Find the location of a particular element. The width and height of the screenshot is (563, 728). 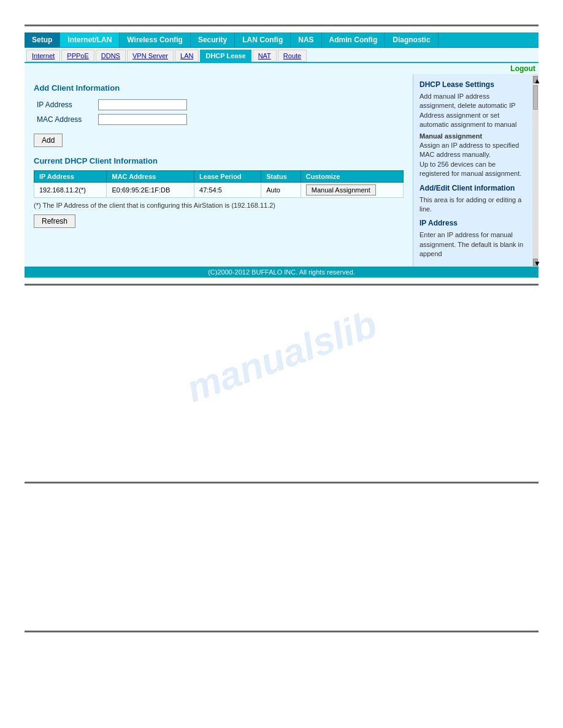

mac-address-label: MAC Address is located at coordinates (64, 119).